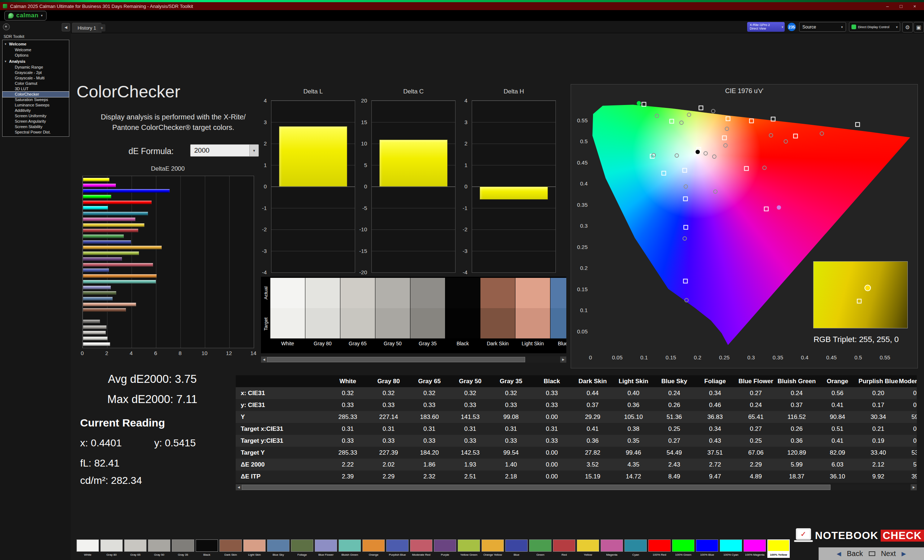 The image size is (924, 560). I want to click on patch-gray-65: Gray 65, so click(135, 549).